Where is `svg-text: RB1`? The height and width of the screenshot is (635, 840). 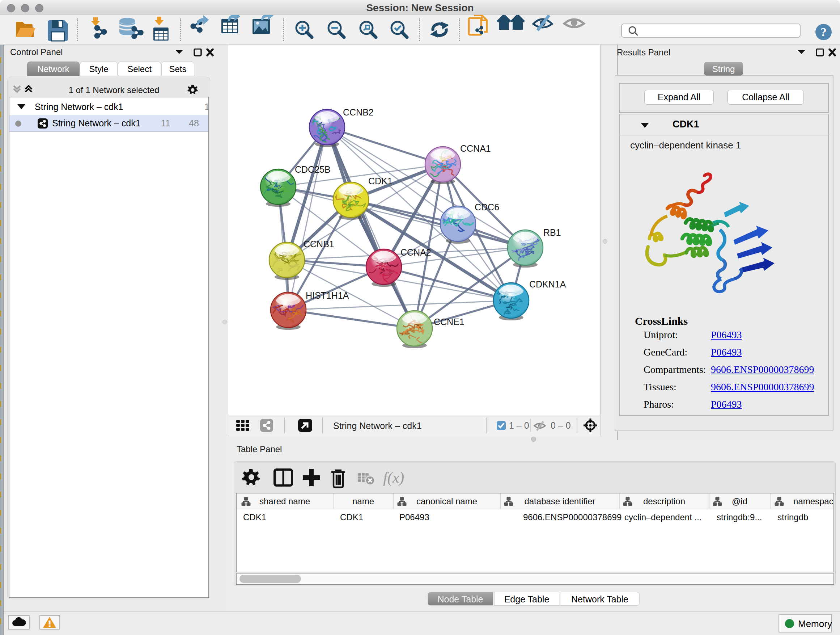 svg-text: RB1 is located at coordinates (552, 233).